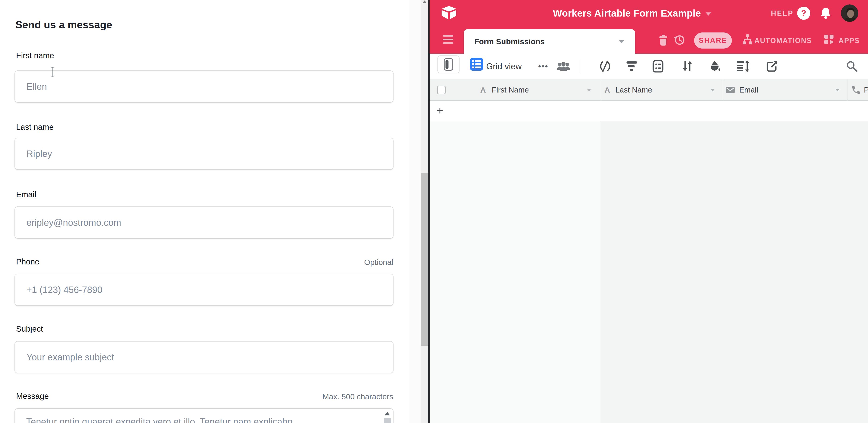 The image size is (868, 423). I want to click on row-height-icon, so click(743, 66).